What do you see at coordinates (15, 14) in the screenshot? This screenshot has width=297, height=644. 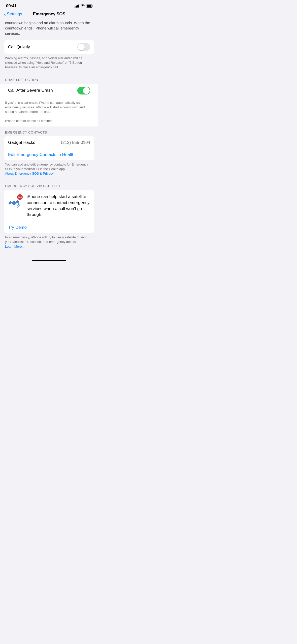 I see `back-label: Settings` at bounding box center [15, 14].